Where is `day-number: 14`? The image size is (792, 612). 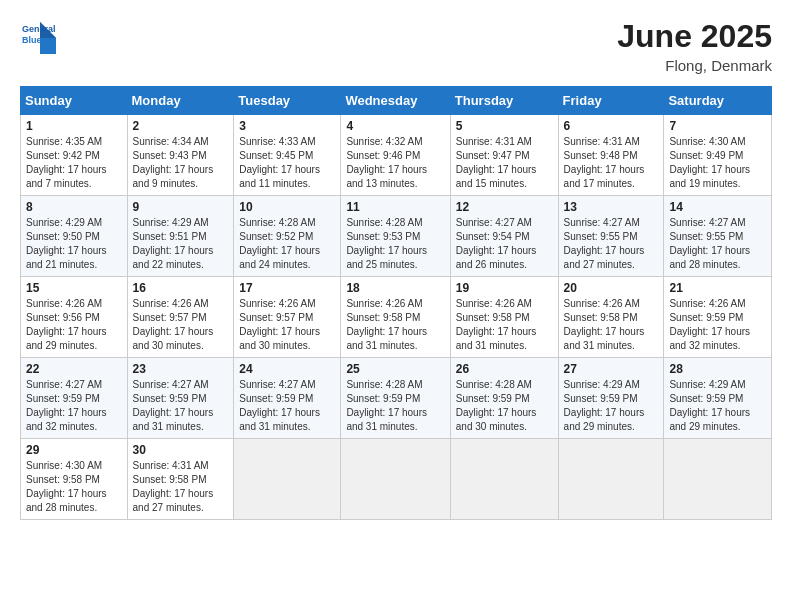 day-number: 14 is located at coordinates (718, 207).